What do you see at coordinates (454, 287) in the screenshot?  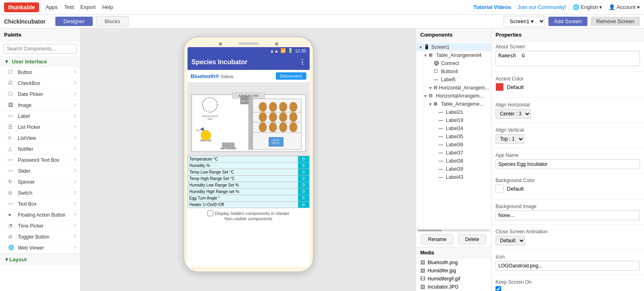 I see `media-item: 🖼Incubator.JPG` at bounding box center [454, 287].